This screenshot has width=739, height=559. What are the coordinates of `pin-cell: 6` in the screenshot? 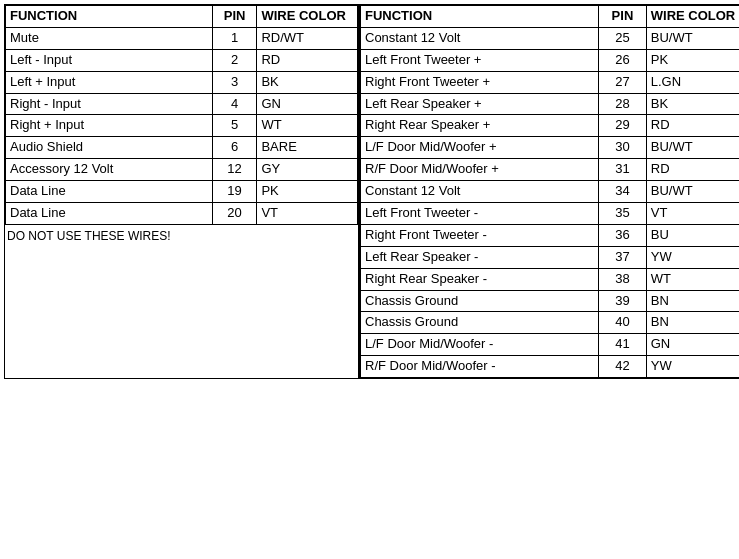 It's located at (234, 148).